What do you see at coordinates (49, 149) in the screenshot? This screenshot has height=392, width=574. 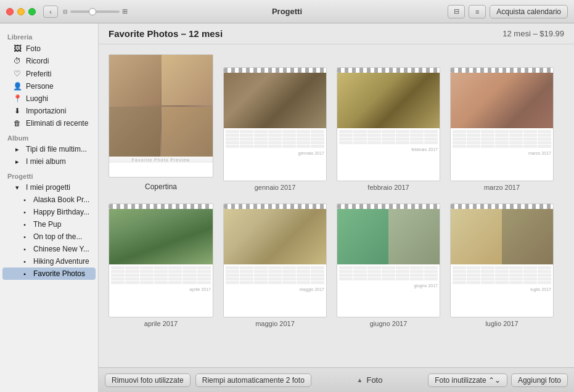 I see `sidebar-item-tipi: ▸ Tipi di file multim...` at bounding box center [49, 149].